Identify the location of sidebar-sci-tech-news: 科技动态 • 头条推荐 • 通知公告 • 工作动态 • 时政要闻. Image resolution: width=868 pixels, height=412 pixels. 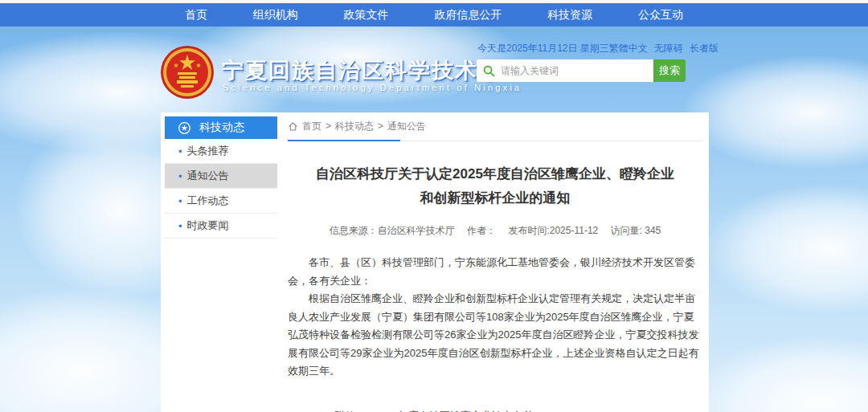
(221, 177).